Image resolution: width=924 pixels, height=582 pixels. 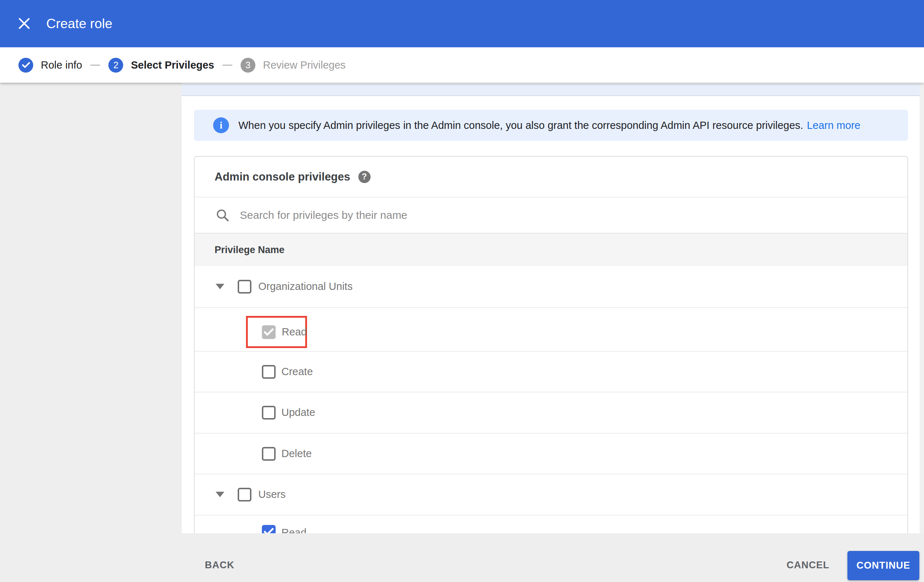 I want to click on card-title: Admin console privileges, so click(x=282, y=177).